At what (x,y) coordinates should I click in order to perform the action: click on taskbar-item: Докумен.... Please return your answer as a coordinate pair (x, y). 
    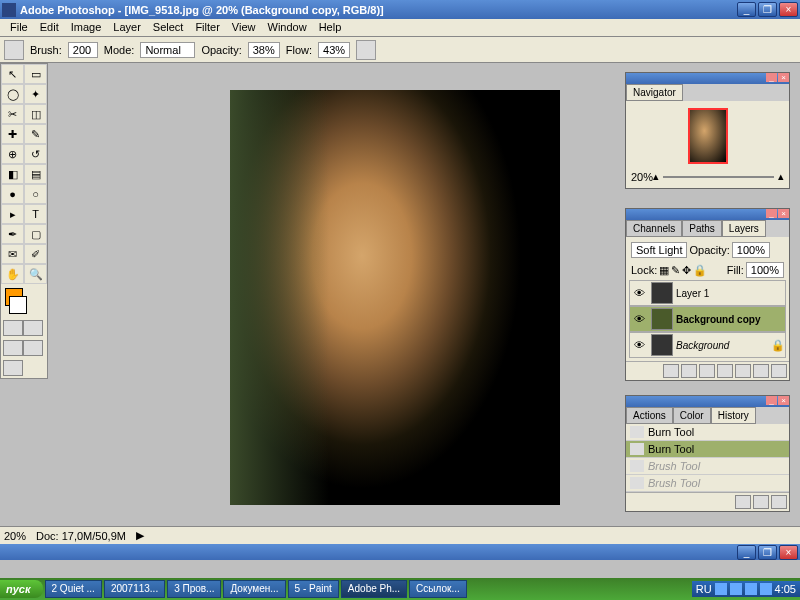
    Looking at the image, I should click on (254, 589).